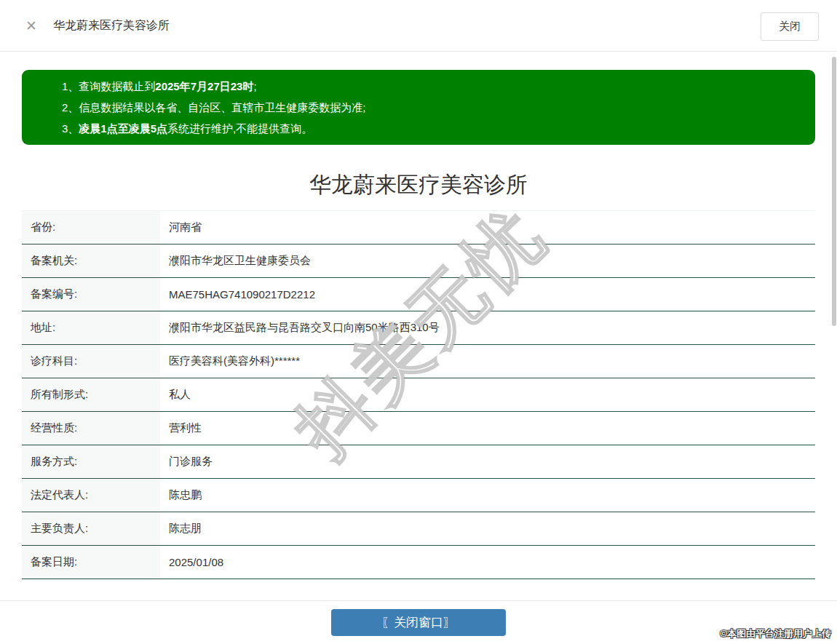 This screenshot has height=644, width=837. Describe the element at coordinates (418, 622) in the screenshot. I see `footer-bar: 〖关闭窗口〗` at that location.